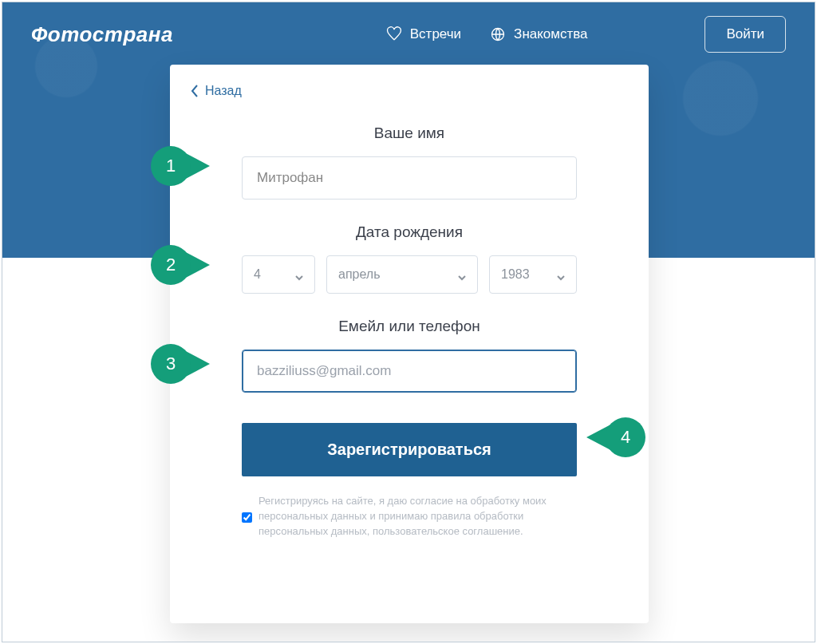 The height and width of the screenshot is (644, 817). What do you see at coordinates (611, 437) in the screenshot?
I see `annotation-marker-4: 4` at bounding box center [611, 437].